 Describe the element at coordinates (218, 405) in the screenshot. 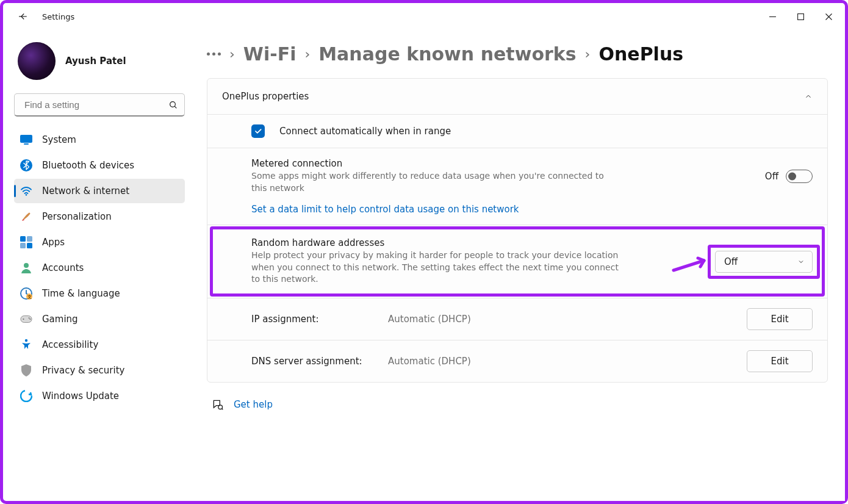

I see `help-icon` at that location.